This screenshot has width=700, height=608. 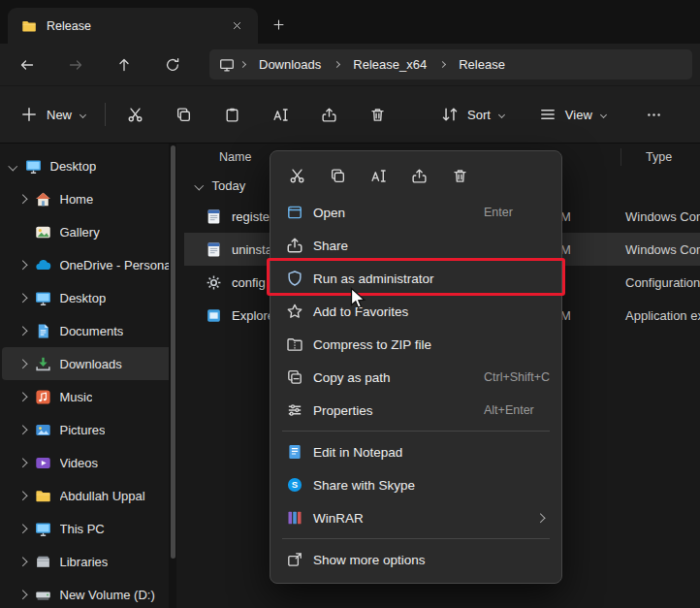 What do you see at coordinates (77, 398) in the screenshot?
I see `sidebar-item-label: Music` at bounding box center [77, 398].